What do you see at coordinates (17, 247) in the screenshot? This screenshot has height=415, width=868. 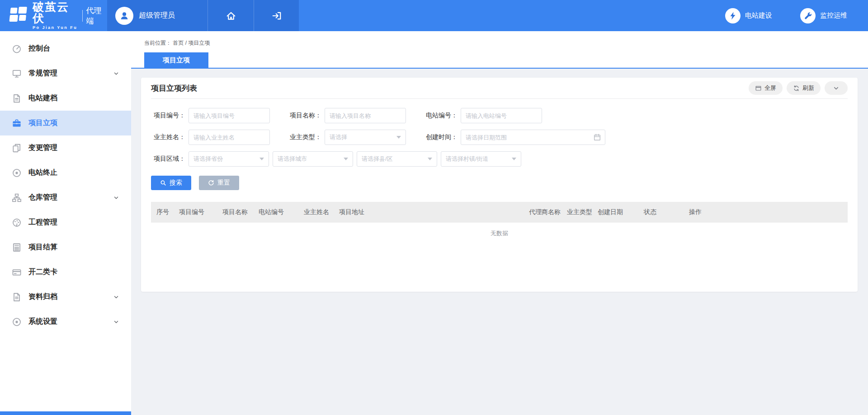 I see `calculator-icon` at bounding box center [17, 247].